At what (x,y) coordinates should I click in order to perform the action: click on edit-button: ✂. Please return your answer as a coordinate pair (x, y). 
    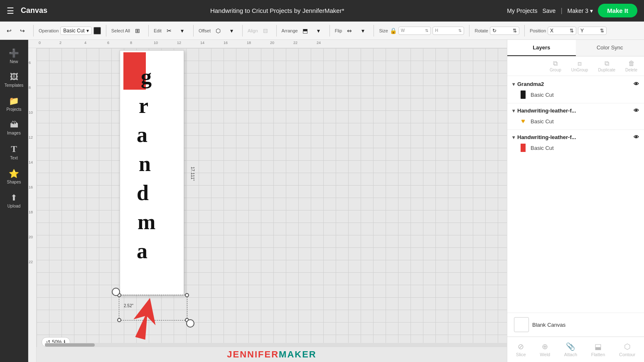
    Looking at the image, I should click on (169, 31).